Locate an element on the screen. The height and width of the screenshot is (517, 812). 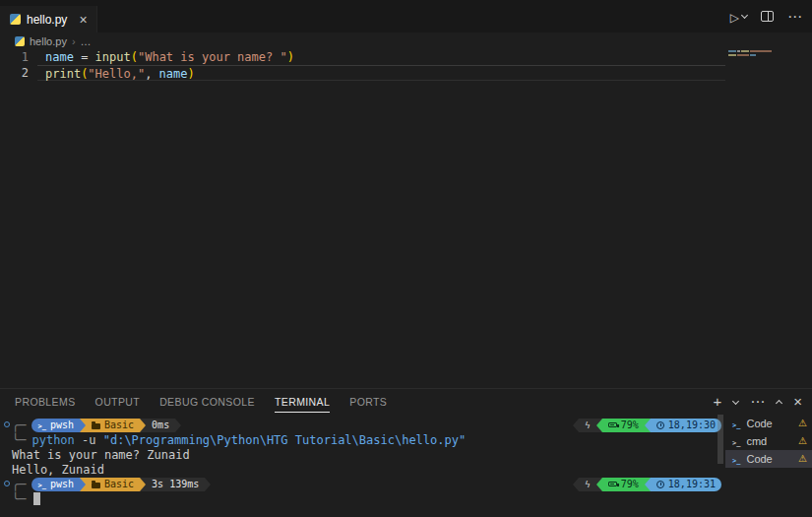
close-panel-icon is located at coordinates (797, 402).